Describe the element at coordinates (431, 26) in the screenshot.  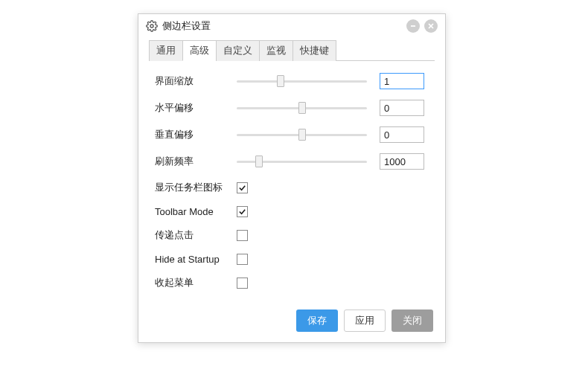
I see `close-button` at that location.